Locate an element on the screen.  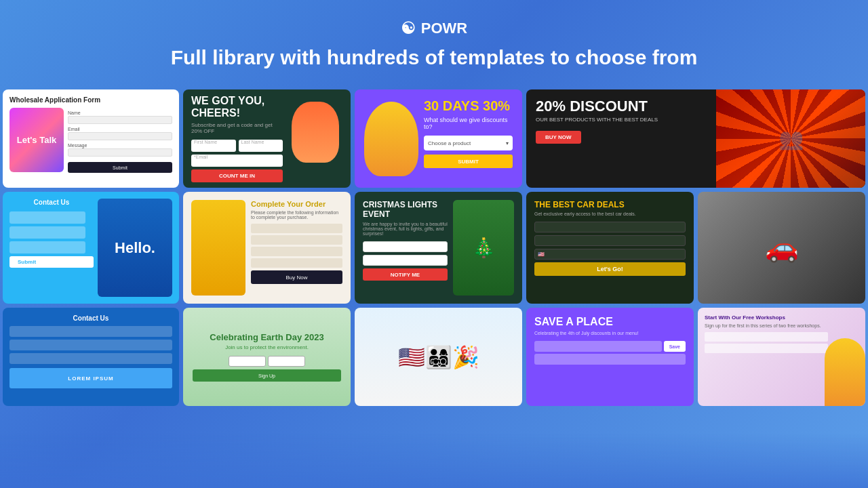
workshop-title: Start With Our Free Workshops is located at coordinates (781, 317).